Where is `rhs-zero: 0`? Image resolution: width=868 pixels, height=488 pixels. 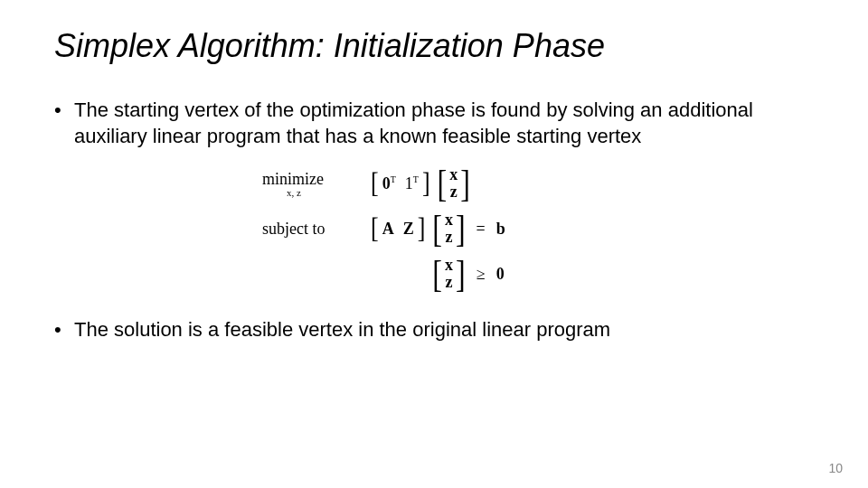
rhs-zero: 0 is located at coordinates (505, 275).